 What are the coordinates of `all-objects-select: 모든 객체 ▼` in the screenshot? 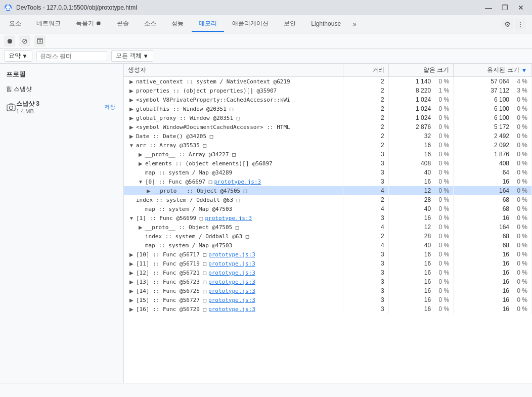 It's located at (132, 56).